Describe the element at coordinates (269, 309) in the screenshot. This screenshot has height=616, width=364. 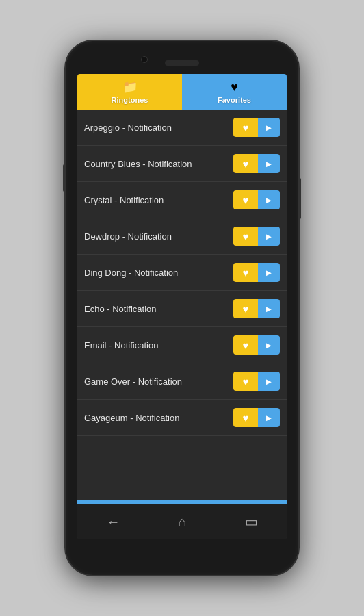
I see `play-button-5: ►` at that location.